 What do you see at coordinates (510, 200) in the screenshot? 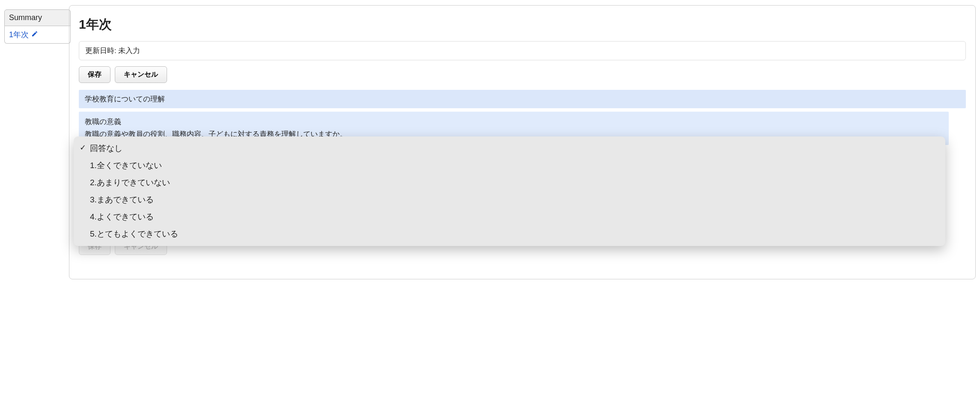
I see `dropdown-option-3: 3.まあできている` at bounding box center [510, 200].